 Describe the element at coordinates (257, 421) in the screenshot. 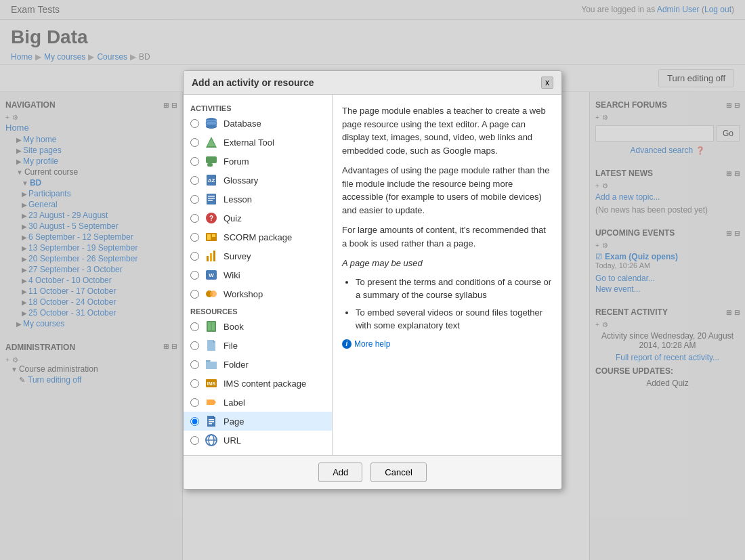

I see `modal-item-page: Page` at that location.